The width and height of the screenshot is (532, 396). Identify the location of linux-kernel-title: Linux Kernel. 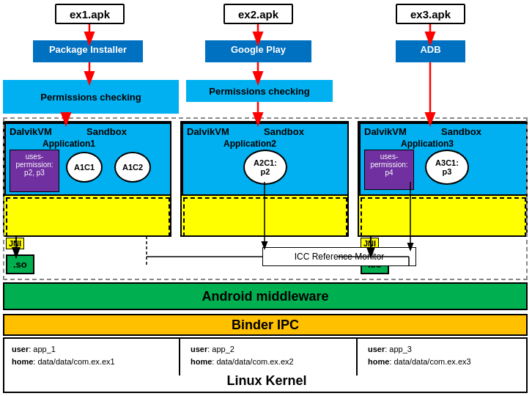
(267, 381).